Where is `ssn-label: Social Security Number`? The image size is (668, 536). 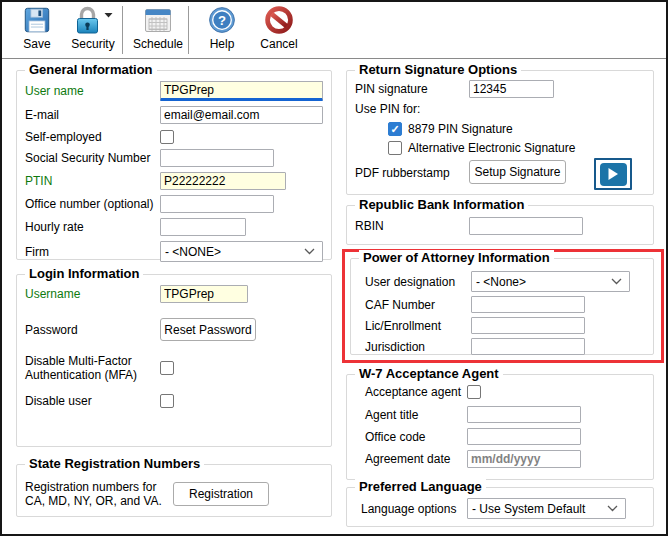 ssn-label: Social Security Number is located at coordinates (92, 158).